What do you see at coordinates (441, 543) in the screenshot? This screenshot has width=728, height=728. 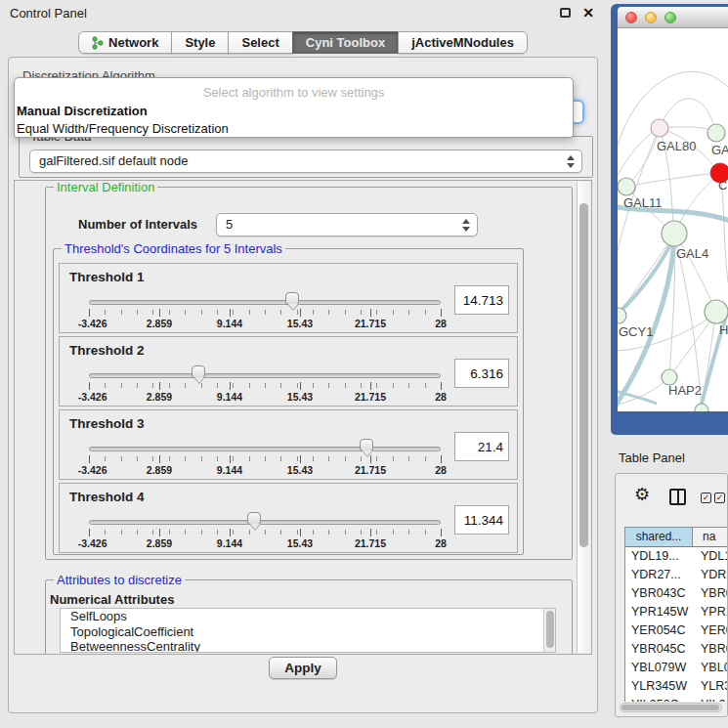 I see `slider-tick-label: 28` at bounding box center [441, 543].